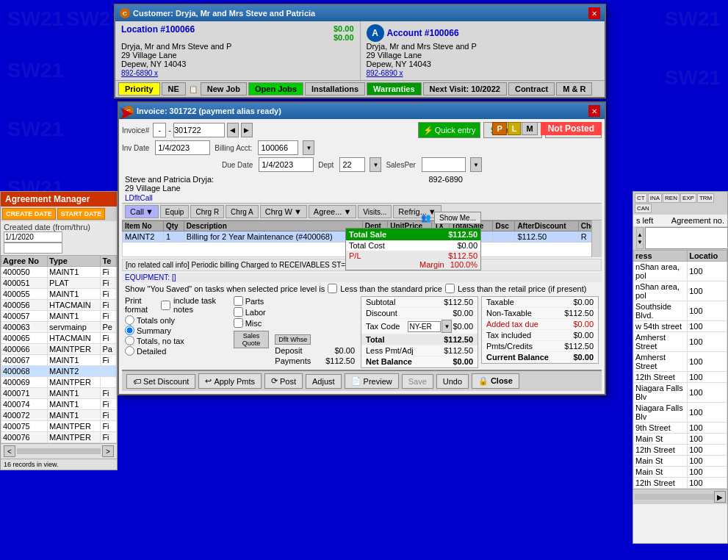 This screenshot has height=560, width=728. What do you see at coordinates (59, 316) in the screenshot?
I see `agreement-table-row: 400057MAINT1Fi` at bounding box center [59, 316].